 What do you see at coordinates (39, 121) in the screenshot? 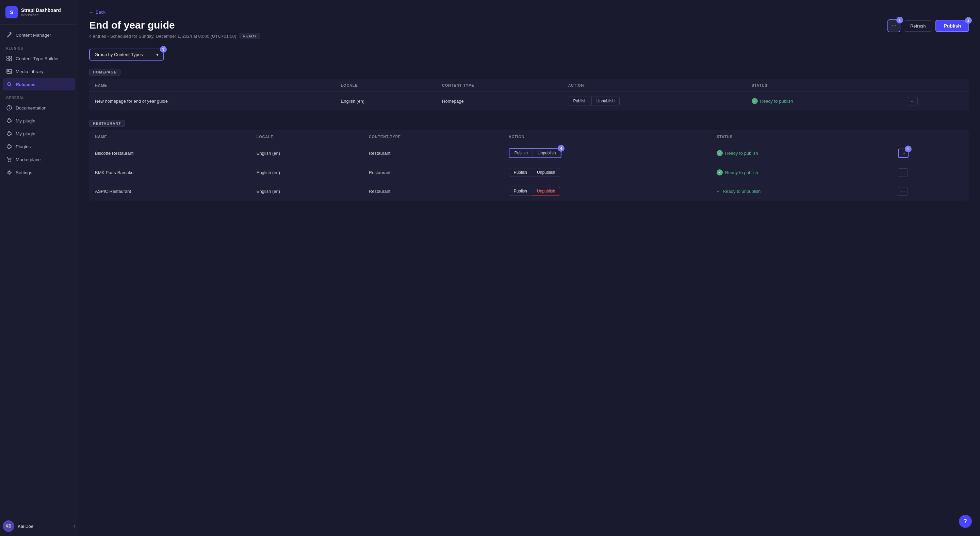
I see `sidebar-item-my-plugin-1: My plugin` at bounding box center [39, 121].